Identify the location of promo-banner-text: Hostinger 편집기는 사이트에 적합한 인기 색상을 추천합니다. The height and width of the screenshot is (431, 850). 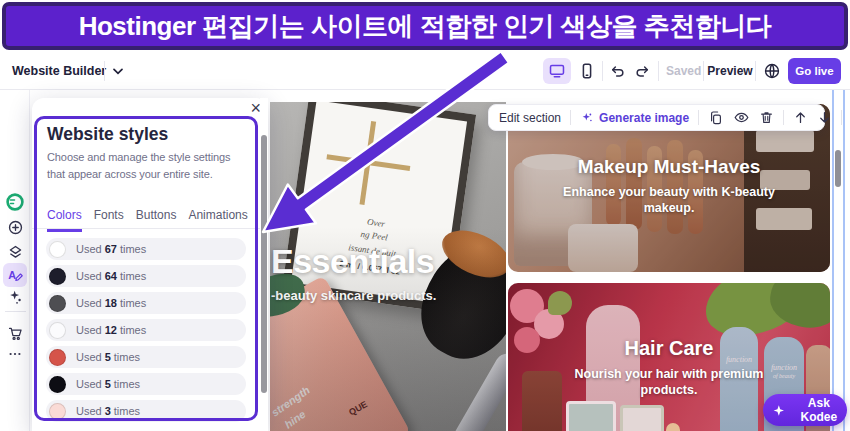
(426, 26).